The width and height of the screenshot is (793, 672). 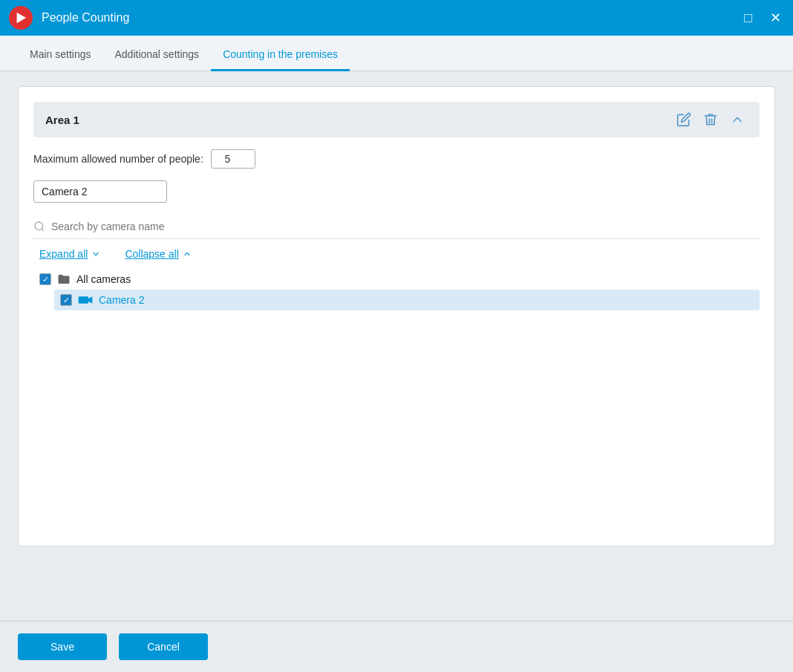 What do you see at coordinates (281, 55) in the screenshot?
I see `tab-counting-premises: Counting in the premises` at bounding box center [281, 55].